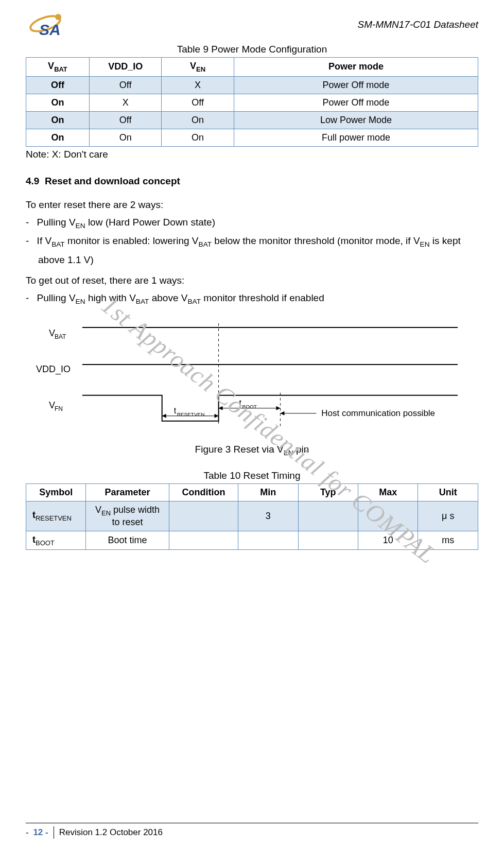 The image size is (504, 848). Describe the element at coordinates (252, 516) in the screenshot. I see `table-row: tRESETVEN VEN pulse width to reset 3 μ s` at that location.